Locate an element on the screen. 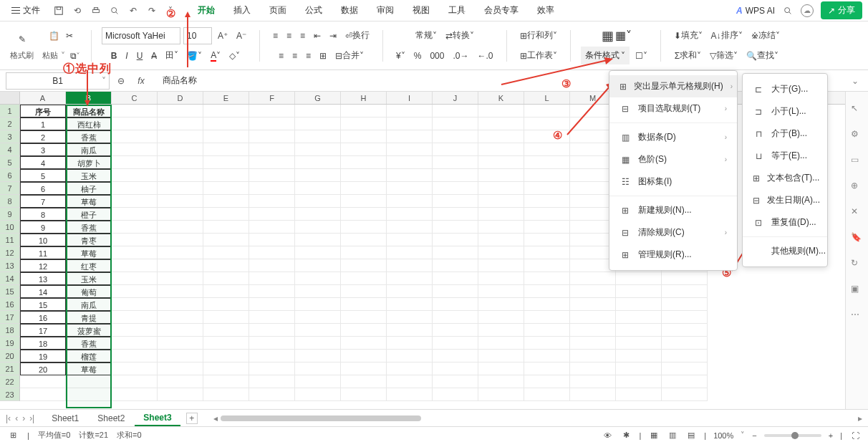 The width and height of the screenshot is (868, 442). wps-ai-button: A WPS AI is located at coordinates (756, 11).